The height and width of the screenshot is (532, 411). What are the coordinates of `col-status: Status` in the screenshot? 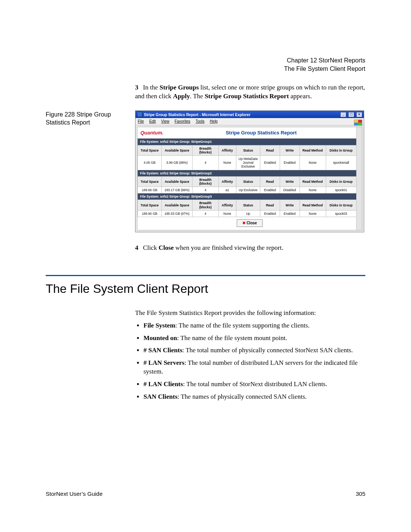 It's located at (248, 150).